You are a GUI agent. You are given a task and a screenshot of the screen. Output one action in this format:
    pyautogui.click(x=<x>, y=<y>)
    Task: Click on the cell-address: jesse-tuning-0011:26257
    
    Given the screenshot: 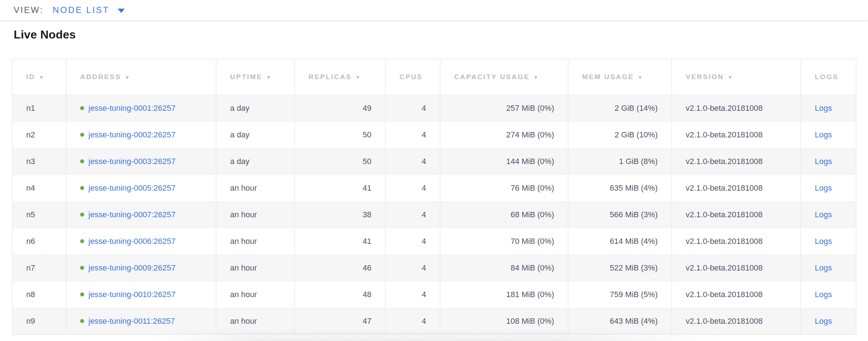 What is the action you would take?
    pyautogui.click(x=141, y=321)
    